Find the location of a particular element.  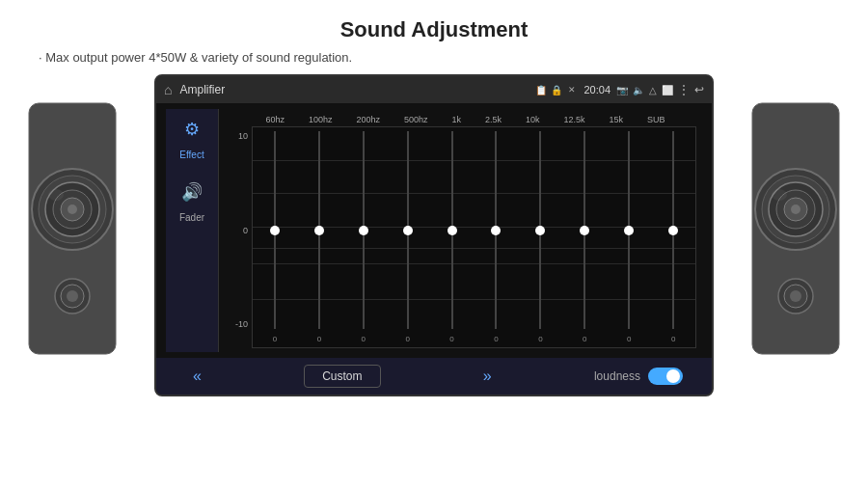

slider-col-4: 0 is located at coordinates (408, 237).